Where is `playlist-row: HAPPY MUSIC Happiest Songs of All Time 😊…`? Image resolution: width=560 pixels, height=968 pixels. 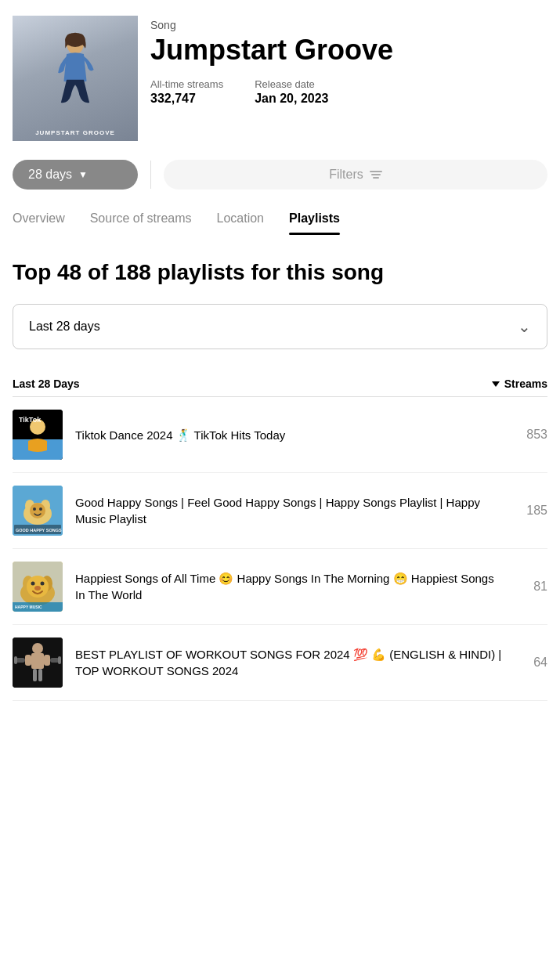 playlist-row: HAPPY MUSIC Happiest Songs of All Time 😊… is located at coordinates (280, 587).